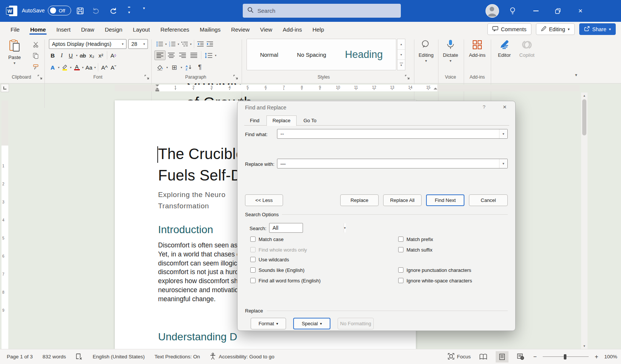 This screenshot has width=621, height=364. Describe the element at coordinates (445, 200) in the screenshot. I see `find-next-button: Find Next` at that location.